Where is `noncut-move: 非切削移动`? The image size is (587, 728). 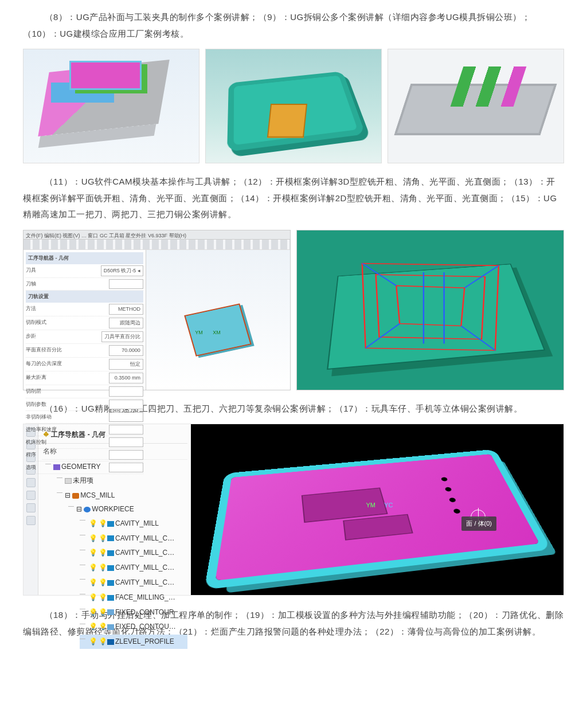
noncut-move: 非切削移动 is located at coordinates (39, 417).